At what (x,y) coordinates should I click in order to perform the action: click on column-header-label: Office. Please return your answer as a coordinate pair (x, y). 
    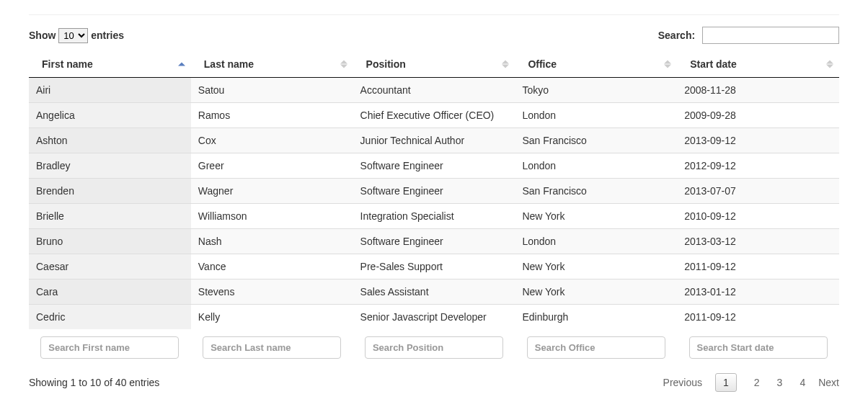
    Looking at the image, I should click on (542, 64).